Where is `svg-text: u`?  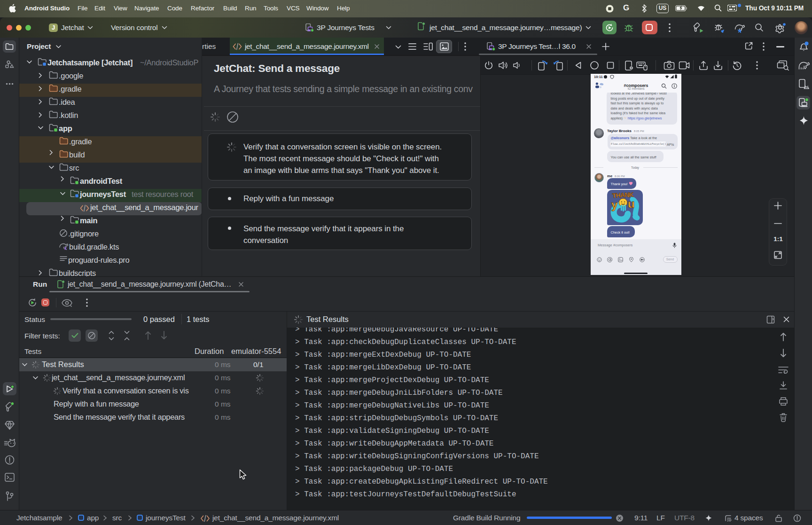 svg-text: u is located at coordinates (632, 204).